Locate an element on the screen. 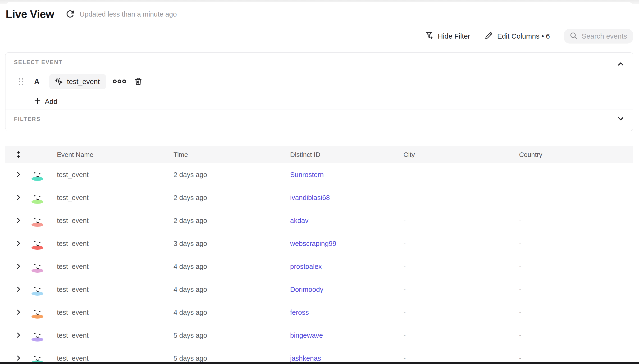 The height and width of the screenshot is (364, 639). table-row: test_event 2 days ago ivandiblasi68 - - is located at coordinates (319, 198).